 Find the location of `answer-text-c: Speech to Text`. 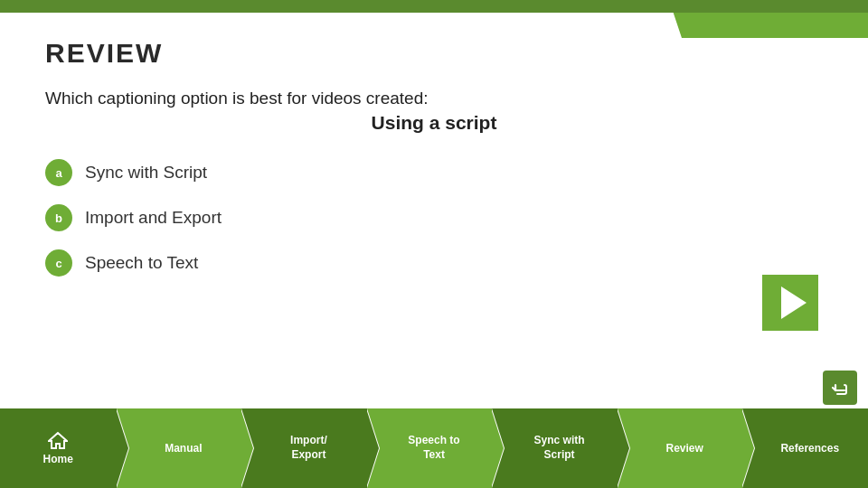

answer-text-c: Speech to Text is located at coordinates (141, 263).